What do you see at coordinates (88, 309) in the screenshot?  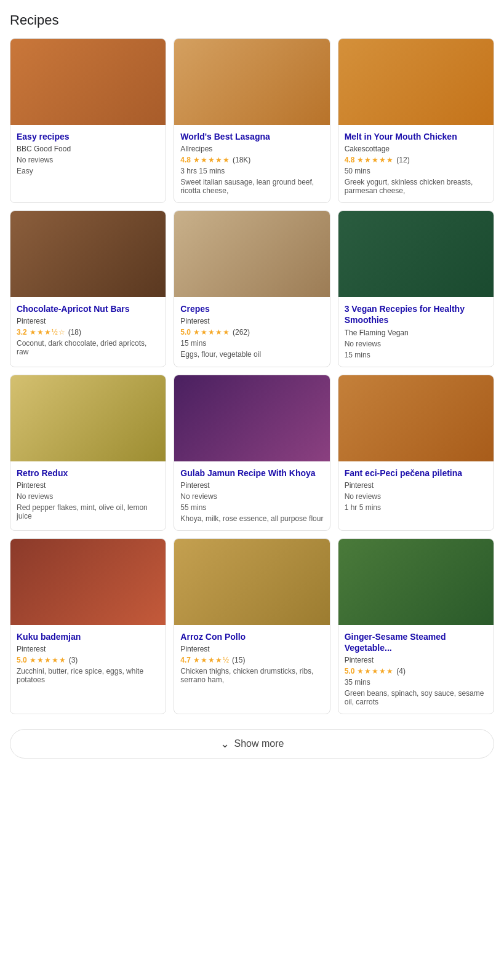 I see `recipe-title: Chocolate-Apricot Nut Bars` at bounding box center [88, 309].